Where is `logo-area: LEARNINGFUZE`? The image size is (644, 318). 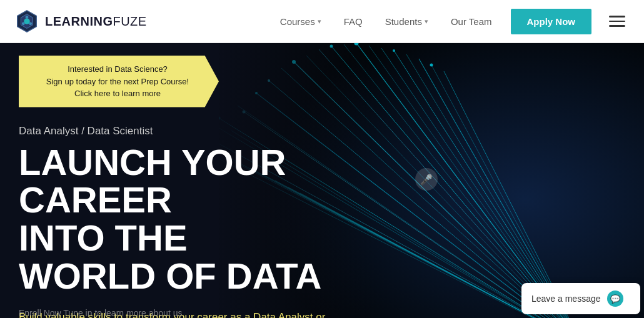
logo-area: LEARNINGFUZE is located at coordinates (81, 21).